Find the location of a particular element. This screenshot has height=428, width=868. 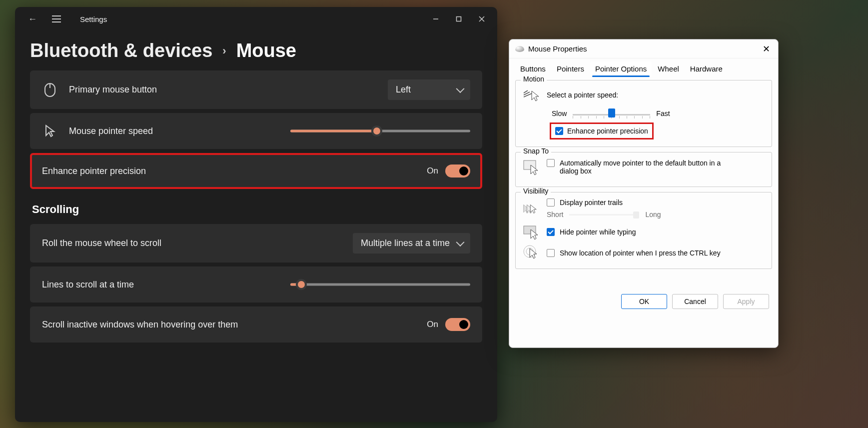

hide-typing-icon is located at coordinates (531, 232).